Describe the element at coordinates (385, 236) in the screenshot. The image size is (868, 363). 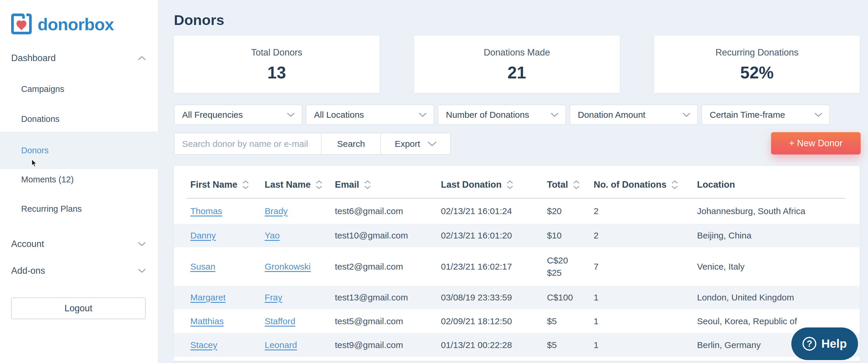
I see `table-cell: test10@gmail.com` at that location.